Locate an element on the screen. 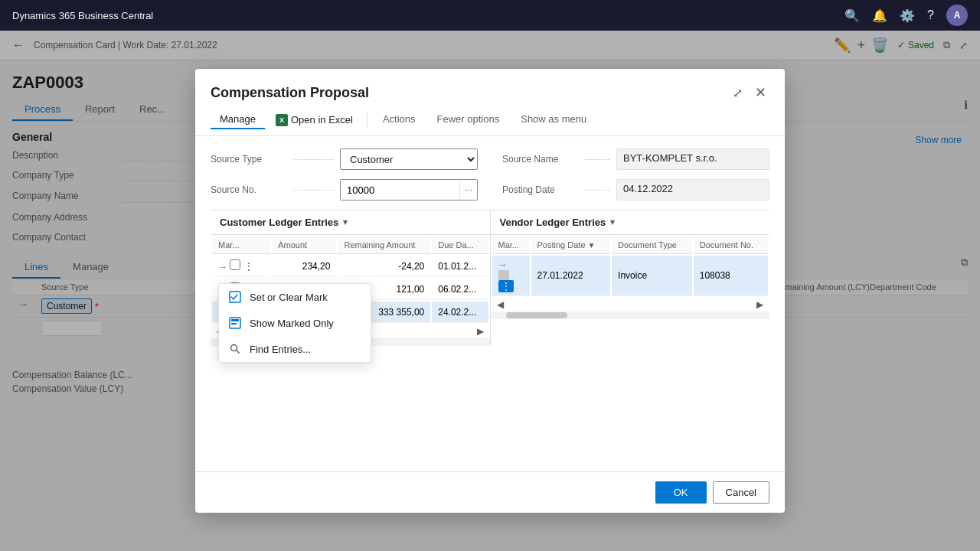 The width and height of the screenshot is (980, 551). posting-date-form-label: Posting Date is located at coordinates (541, 190).